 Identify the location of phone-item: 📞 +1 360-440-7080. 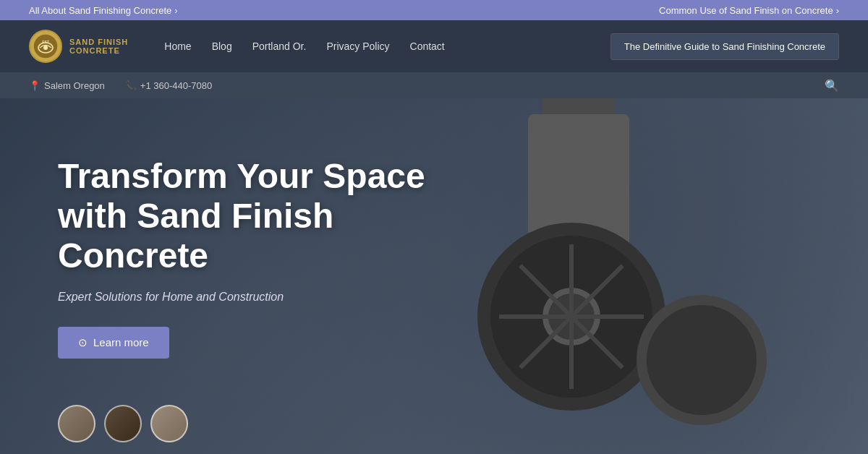
(169, 85).